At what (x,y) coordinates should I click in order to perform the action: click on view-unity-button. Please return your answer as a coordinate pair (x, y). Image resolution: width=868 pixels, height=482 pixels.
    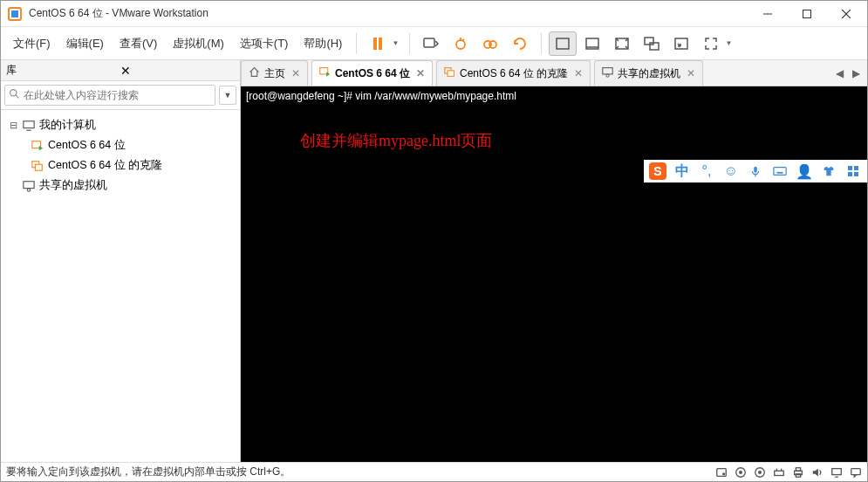
    Looking at the image, I should click on (652, 44).